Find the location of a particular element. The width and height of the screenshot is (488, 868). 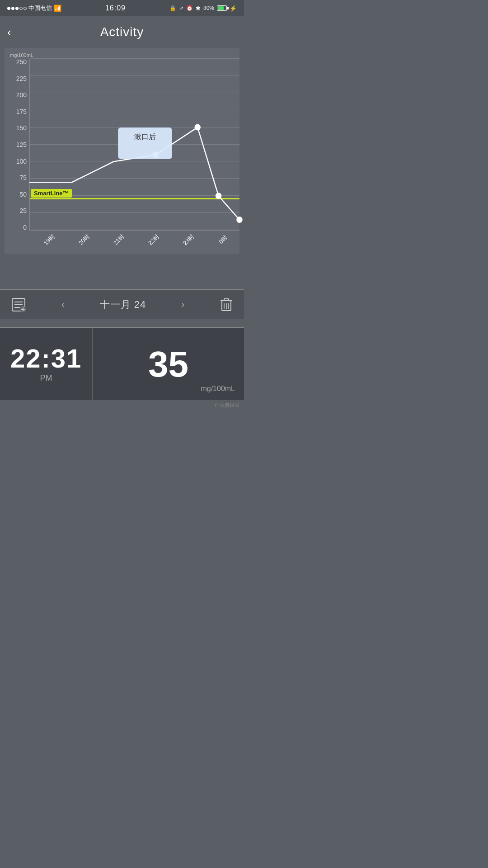

data-line-svg is located at coordinates (135, 145).